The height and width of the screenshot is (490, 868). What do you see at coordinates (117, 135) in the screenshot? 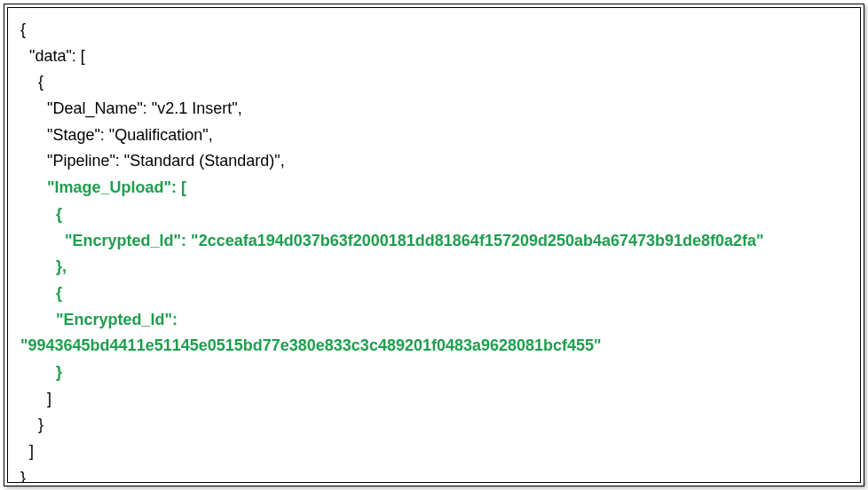
I see `code-line-5: "Stage": "Qualification",` at bounding box center [117, 135].